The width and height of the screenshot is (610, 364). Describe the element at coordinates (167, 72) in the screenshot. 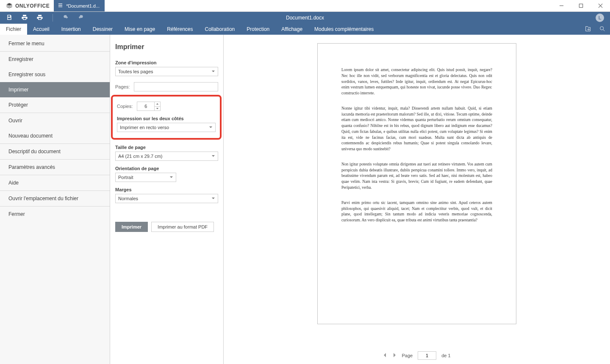

I see `print-zone-select: Toutes les pages` at that location.